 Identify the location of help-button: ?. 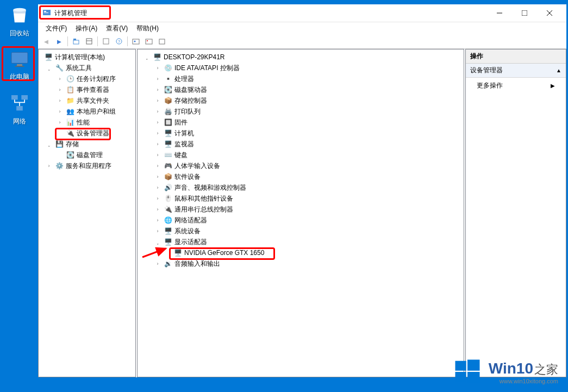
(119, 41).